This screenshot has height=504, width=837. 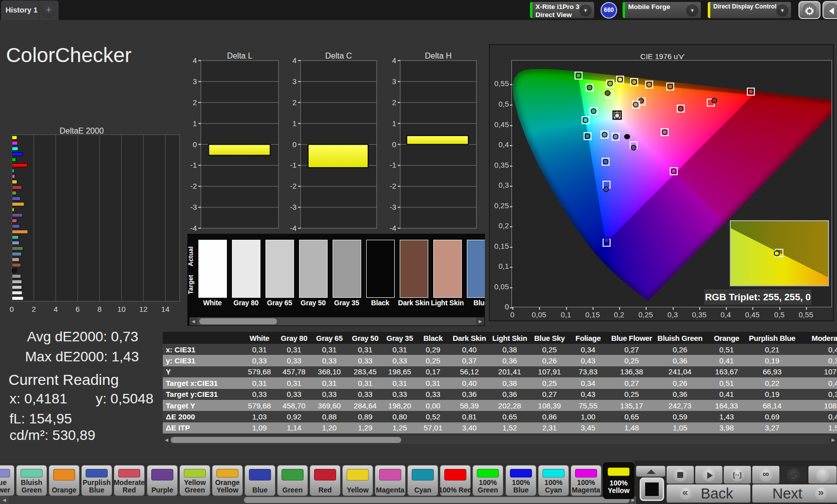 I want to click on svg-text: 6, so click(x=78, y=309).